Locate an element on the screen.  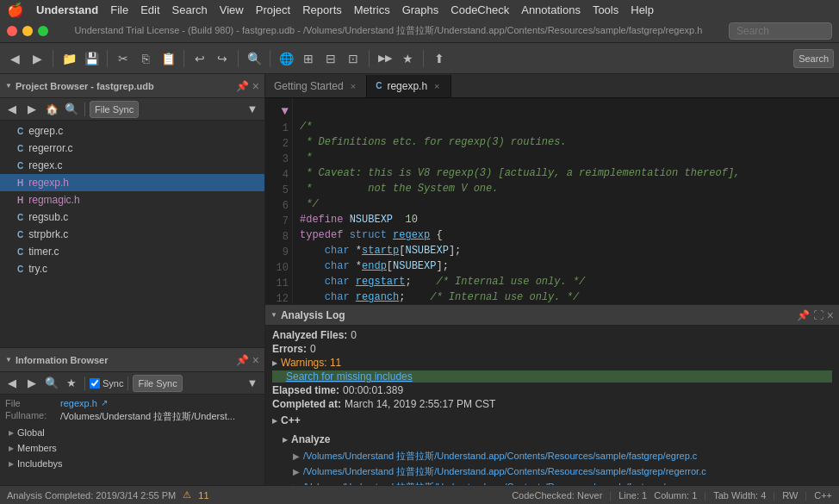
info-browser-pin-icon: 📌 is located at coordinates (243, 360).